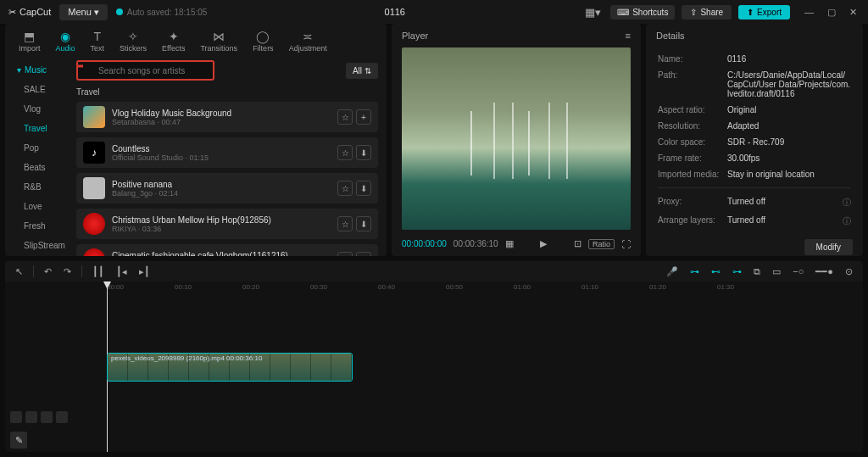 The image size is (868, 457). I want to click on undo-button: ↶, so click(47, 271).